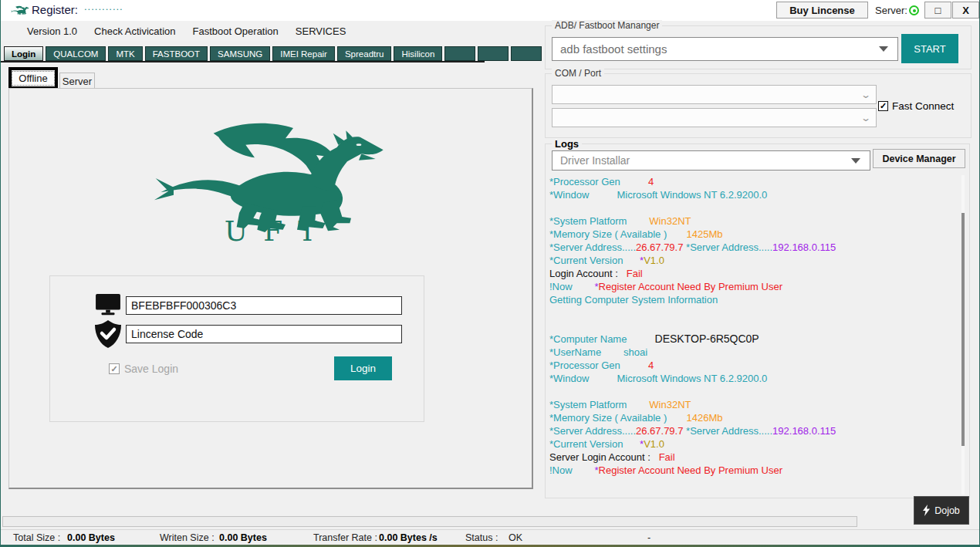 Image resolution: width=980 pixels, height=547 pixels. What do you see at coordinates (754, 273) in the screenshot?
I see `log-line: Login Account : Fail` at bounding box center [754, 273].